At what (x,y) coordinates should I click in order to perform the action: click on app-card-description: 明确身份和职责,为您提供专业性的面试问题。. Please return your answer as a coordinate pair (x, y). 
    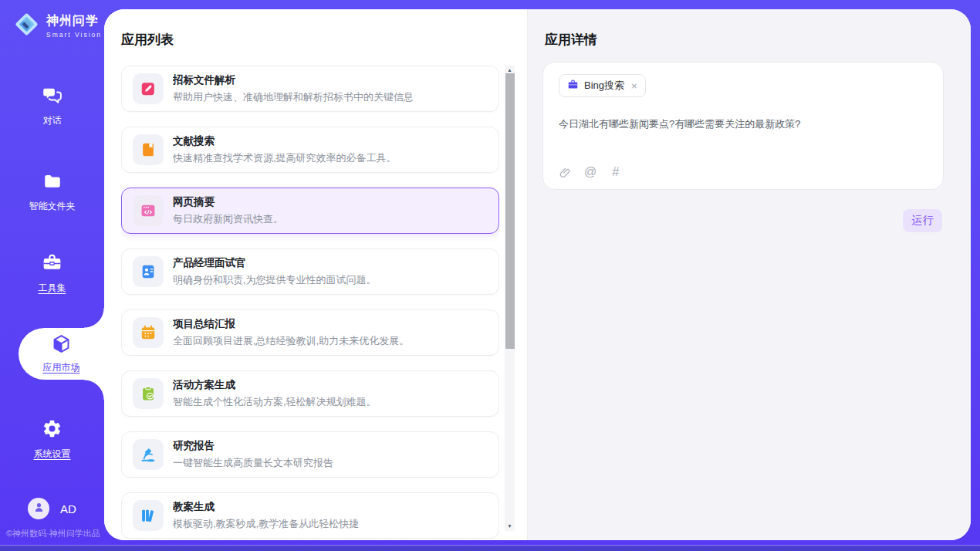
    Looking at the image, I should click on (275, 280).